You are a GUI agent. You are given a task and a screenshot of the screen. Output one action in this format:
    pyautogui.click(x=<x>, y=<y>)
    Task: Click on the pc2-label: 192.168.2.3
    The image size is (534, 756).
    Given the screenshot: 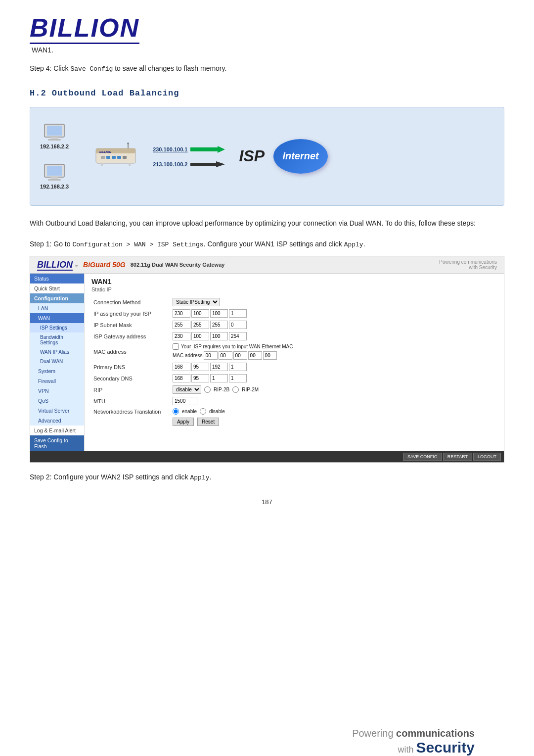 What is the action you would take?
    pyautogui.click(x=54, y=187)
    